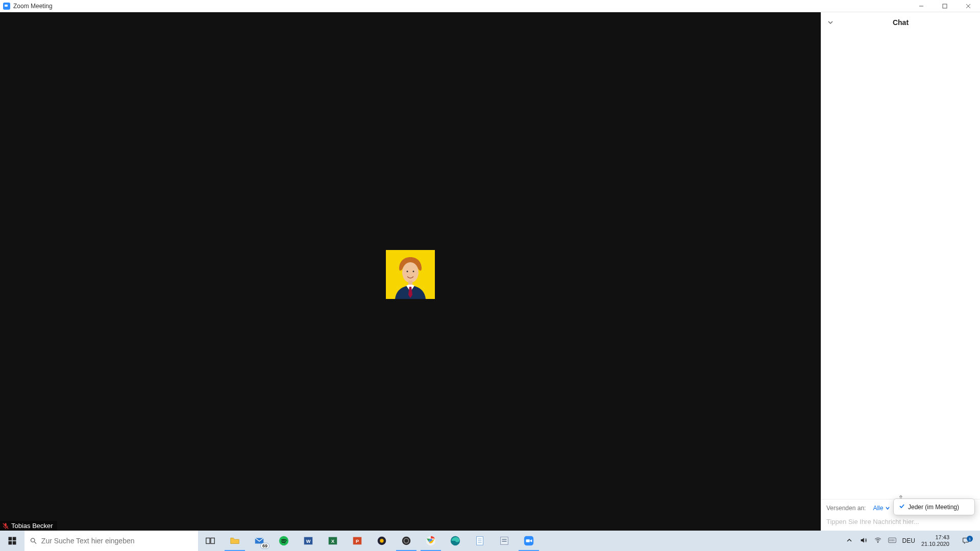  Describe the element at coordinates (235, 541) in the screenshot. I see `taskbar-app-explorer` at that location.